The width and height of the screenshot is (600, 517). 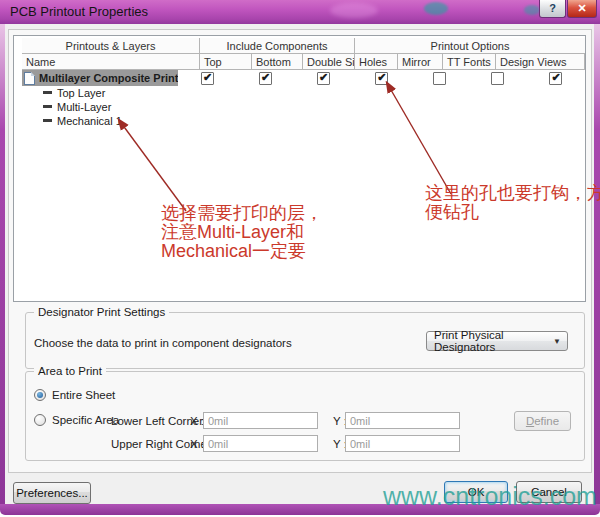 I want to click on window-title: PCB Printout Properties, so click(x=79, y=12).